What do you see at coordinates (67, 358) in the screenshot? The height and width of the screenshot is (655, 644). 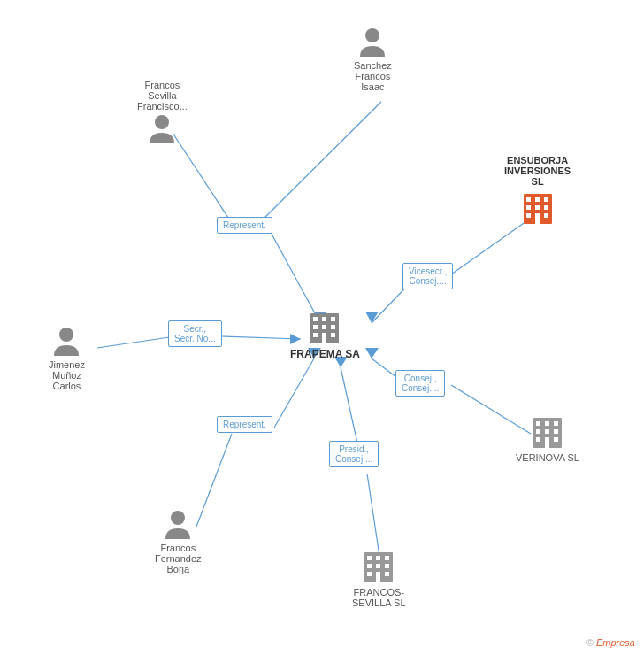 I see `node-jimenez: Jimenez Muñoz Carlos` at bounding box center [67, 358].